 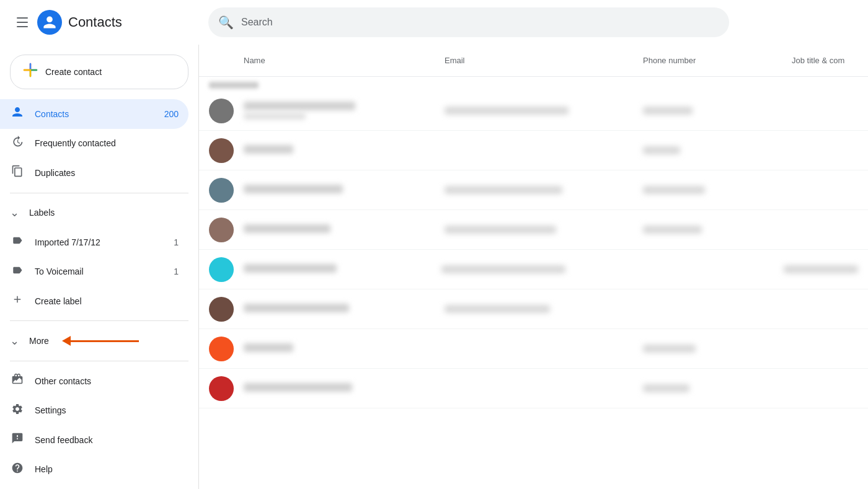 What do you see at coordinates (63, 440) in the screenshot?
I see `send-feedback-label: Send feedback` at bounding box center [63, 440].